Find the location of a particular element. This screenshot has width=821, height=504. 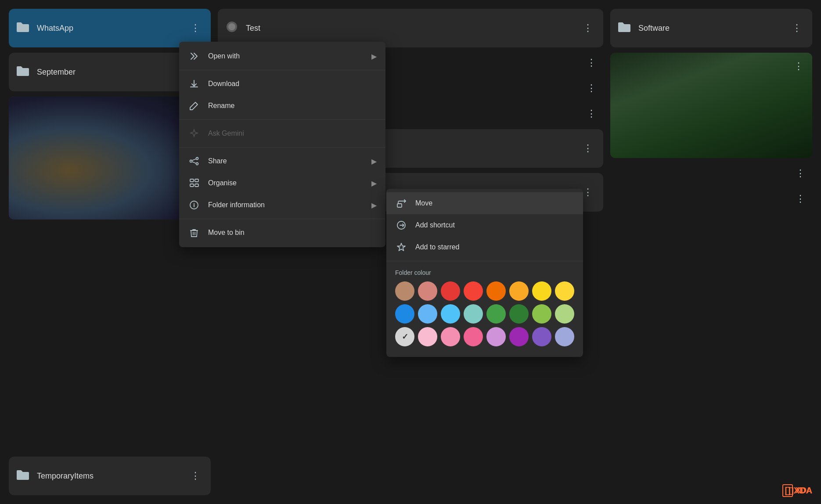

colour-rose is located at coordinates (428, 291).